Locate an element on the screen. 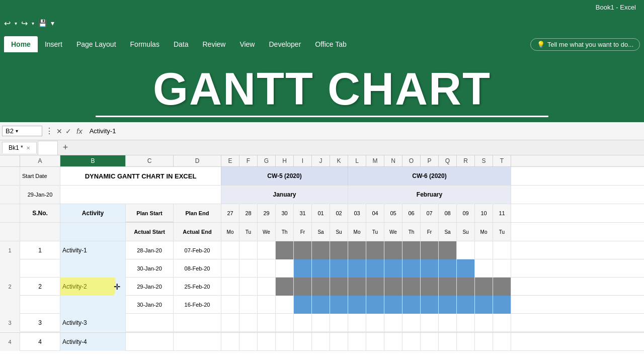 Image resolution: width=644 pixels, height=362 pixels. col-header-g: G is located at coordinates (267, 161).